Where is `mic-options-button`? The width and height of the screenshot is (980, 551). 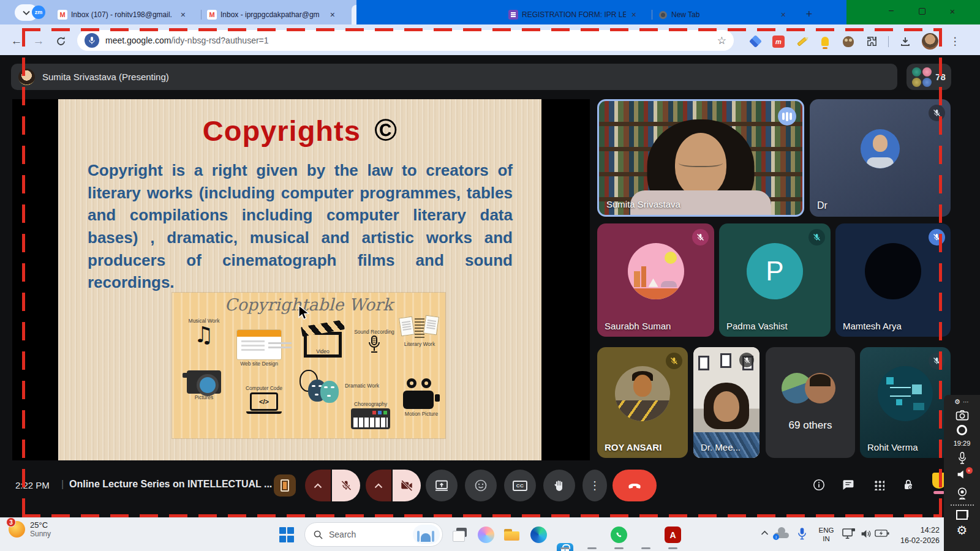
mic-options-button is located at coordinates (318, 485).